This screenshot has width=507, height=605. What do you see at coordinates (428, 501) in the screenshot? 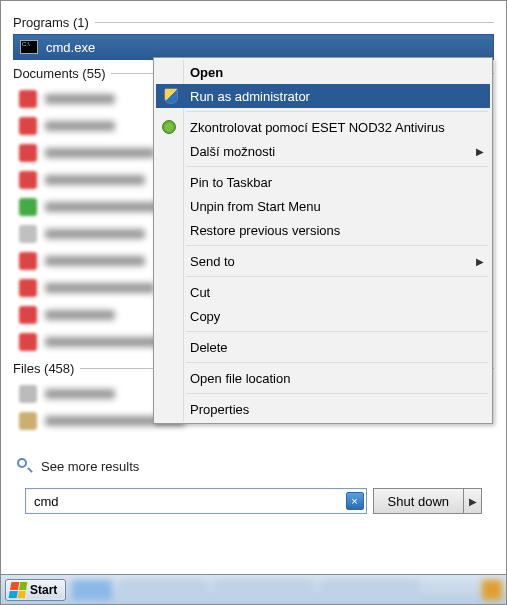
I see `shutdown-group: Shut down ▶` at bounding box center [428, 501].